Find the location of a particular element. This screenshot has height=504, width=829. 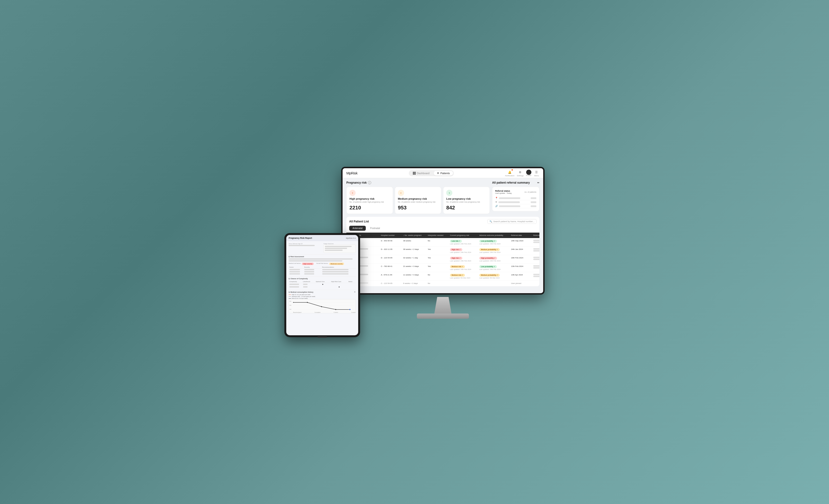

interpreter-4: No is located at coordinates (438, 275).